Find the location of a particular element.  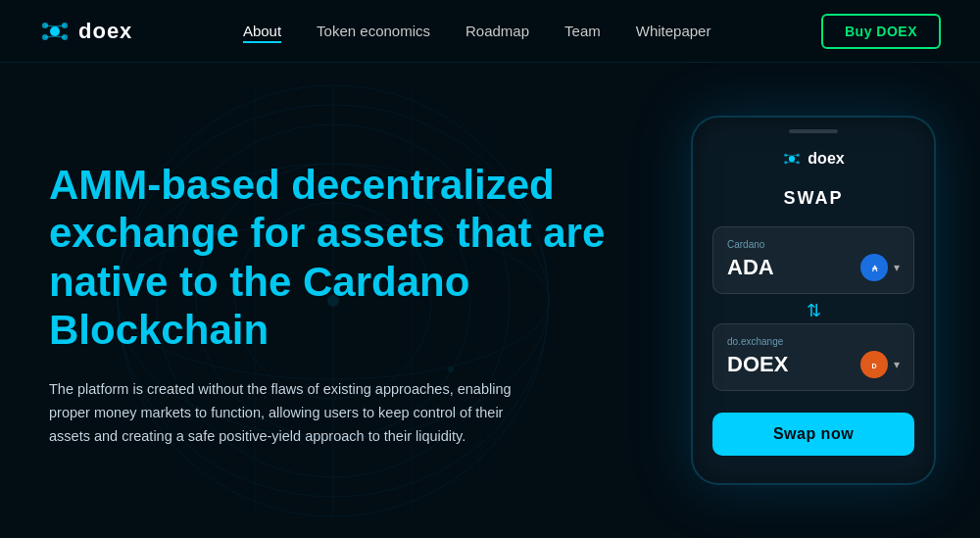

swap-from-row: ADA ₳ ▾ is located at coordinates (813, 268).